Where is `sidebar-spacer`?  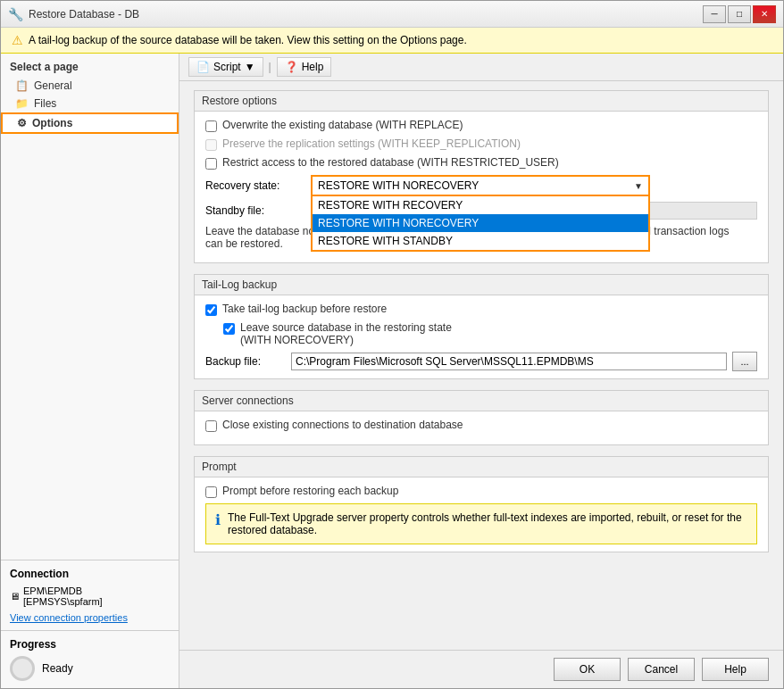 sidebar-spacer is located at coordinates (89, 346).